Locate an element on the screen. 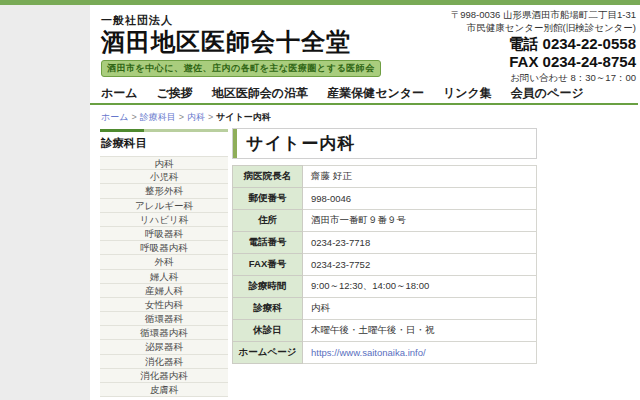  table-row-7: 休診日木曜午後・土曜午後・日・祝 is located at coordinates (385, 331).